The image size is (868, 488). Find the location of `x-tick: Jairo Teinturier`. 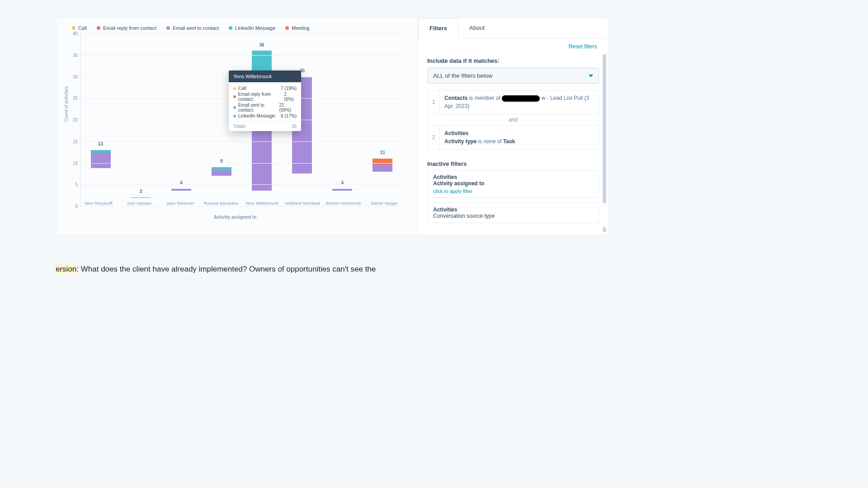

x-tick: Jairo Teinturier is located at coordinates (180, 203).